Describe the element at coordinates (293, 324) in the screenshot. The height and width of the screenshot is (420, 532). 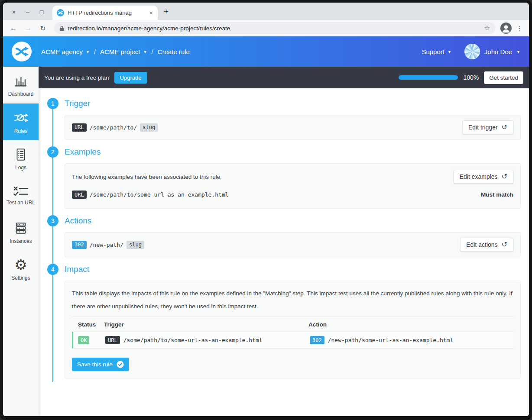
I see `impact-table-header: Status Trigger Action` at that location.